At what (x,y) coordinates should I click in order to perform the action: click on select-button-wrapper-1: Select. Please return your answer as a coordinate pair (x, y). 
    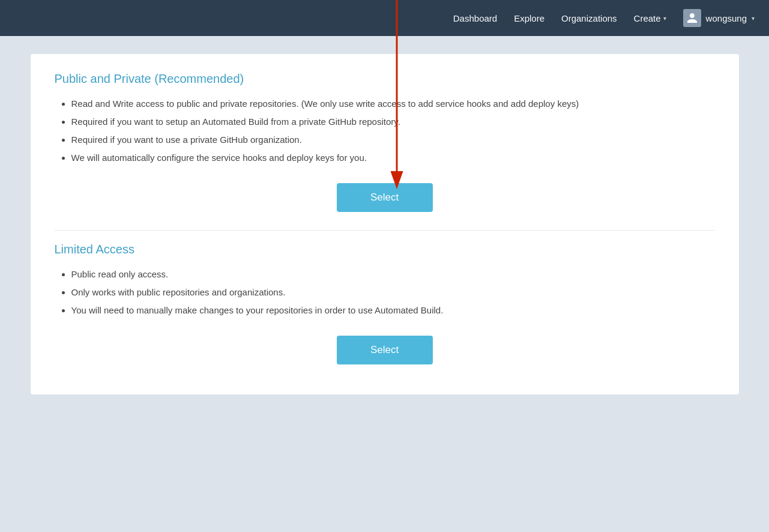
    Looking at the image, I should click on (385, 198).